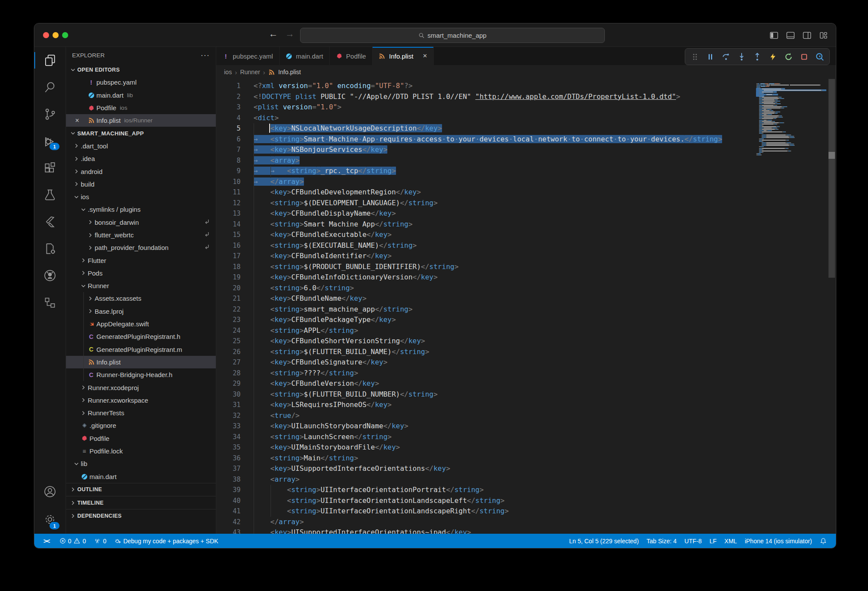 The image size is (868, 591). What do you see at coordinates (248, 56) in the screenshot?
I see `tab-pubspec-yaml: !pubspec.yaml` at bounding box center [248, 56].